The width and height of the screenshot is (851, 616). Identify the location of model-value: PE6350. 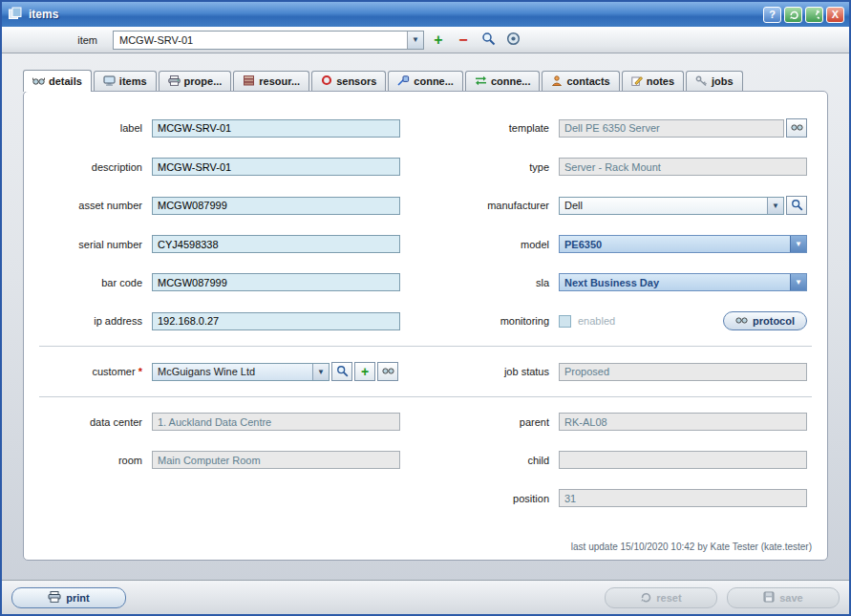
(674, 244).